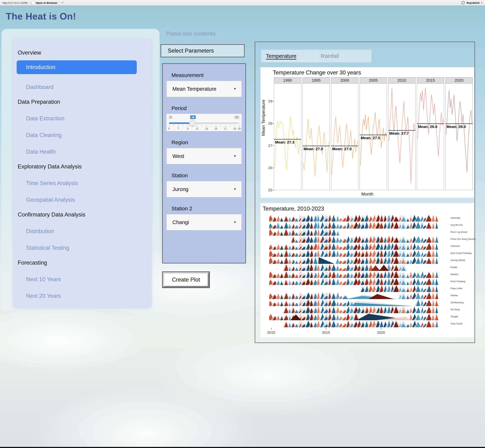  What do you see at coordinates (455, 218) in the screenshot?
I see `station-label: Admiralty` at bounding box center [455, 218].